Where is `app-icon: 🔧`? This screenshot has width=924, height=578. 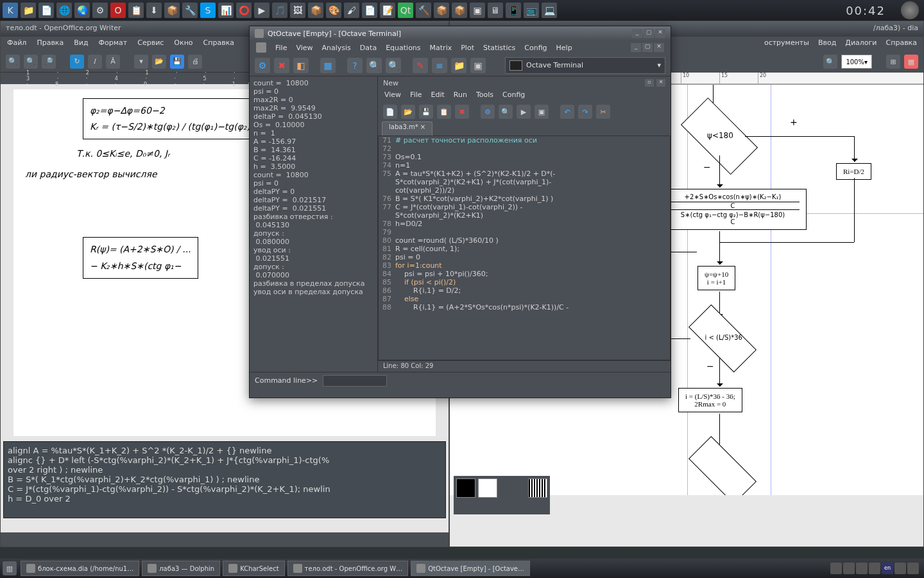
app-icon: 🔧 is located at coordinates (190, 10).